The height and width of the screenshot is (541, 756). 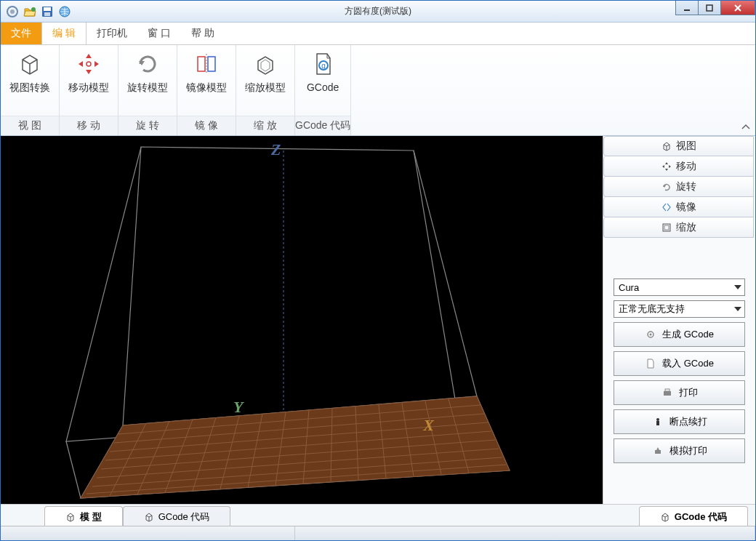 What do you see at coordinates (89, 125) in the screenshot?
I see `ribbon-group-move-label: 移 动` at bounding box center [89, 125].